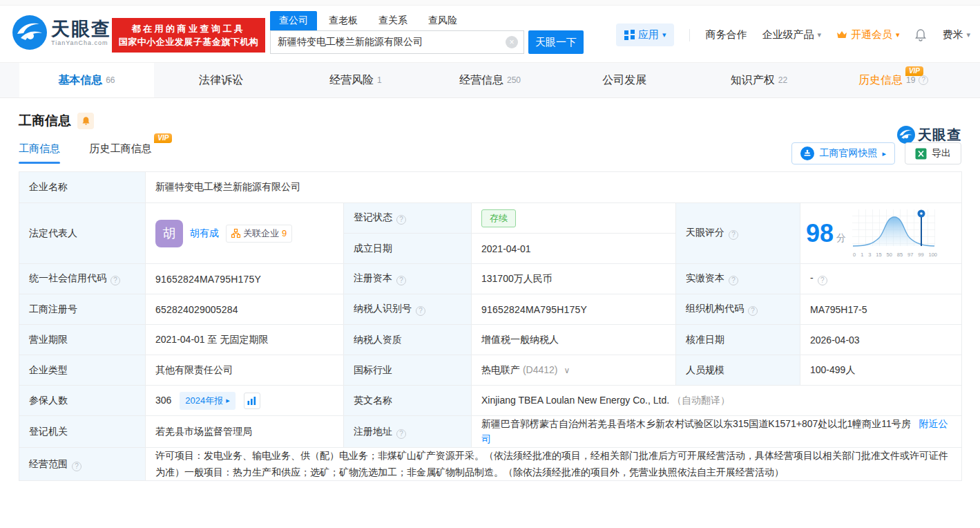 The width and height of the screenshot is (980, 528). I want to click on official-snapshot-button: 工商官网快照 ▸, so click(843, 153).